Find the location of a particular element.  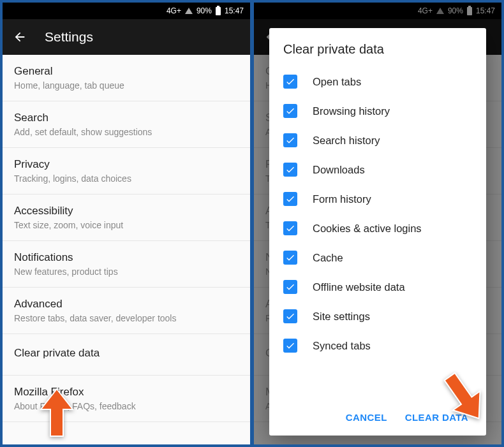

settings-item-title: Advanced is located at coordinates (126, 304).